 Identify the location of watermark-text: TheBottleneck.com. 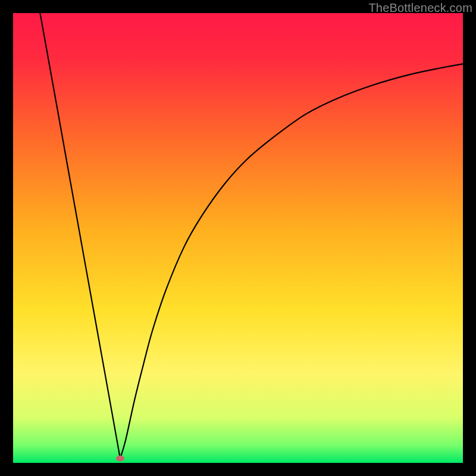
(420, 8).